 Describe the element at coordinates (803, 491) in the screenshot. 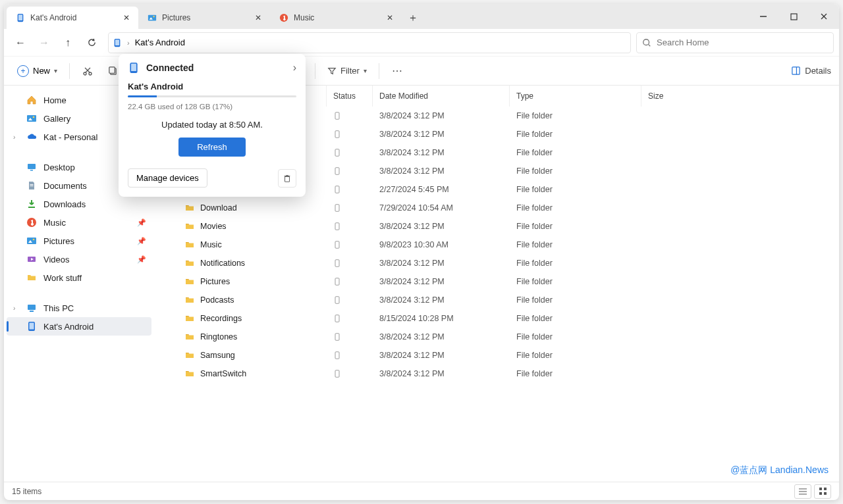

I see `details-view-button` at that location.